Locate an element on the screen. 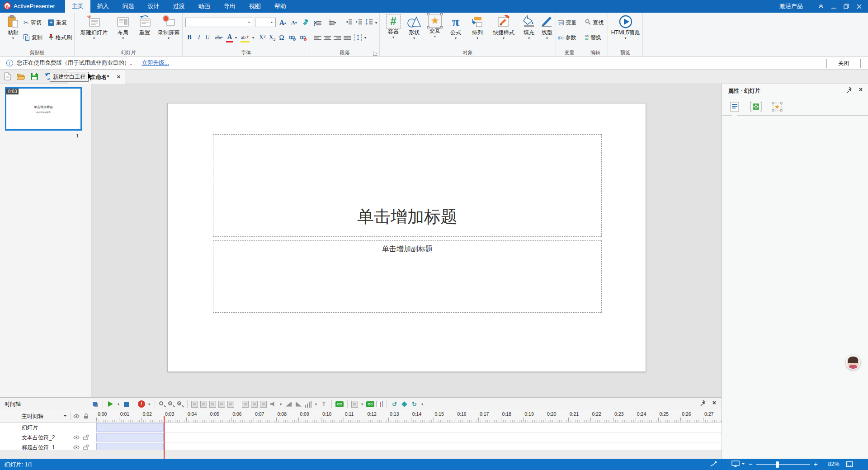 This screenshot has height=470, width=868. html5-preview-dropdown-icon: ▾ is located at coordinates (625, 38).